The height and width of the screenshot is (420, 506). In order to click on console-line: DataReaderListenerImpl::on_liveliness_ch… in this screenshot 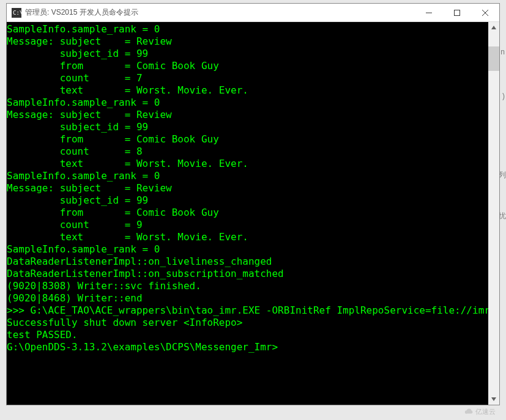, I will do `click(247, 262)`.